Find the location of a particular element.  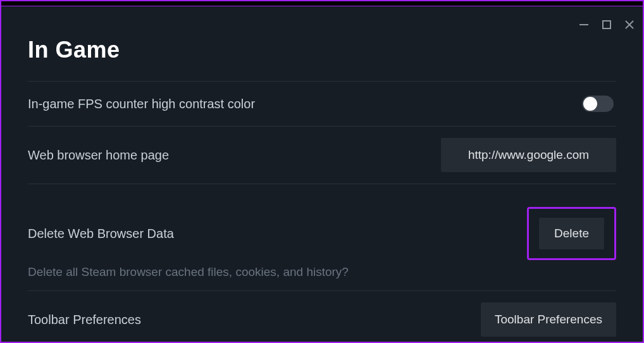

minimize-icon is located at coordinates (584, 25).